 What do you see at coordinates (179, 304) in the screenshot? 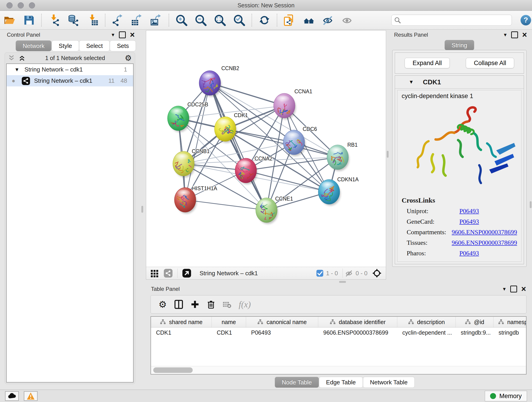
I see `show-columns-button` at bounding box center [179, 304].